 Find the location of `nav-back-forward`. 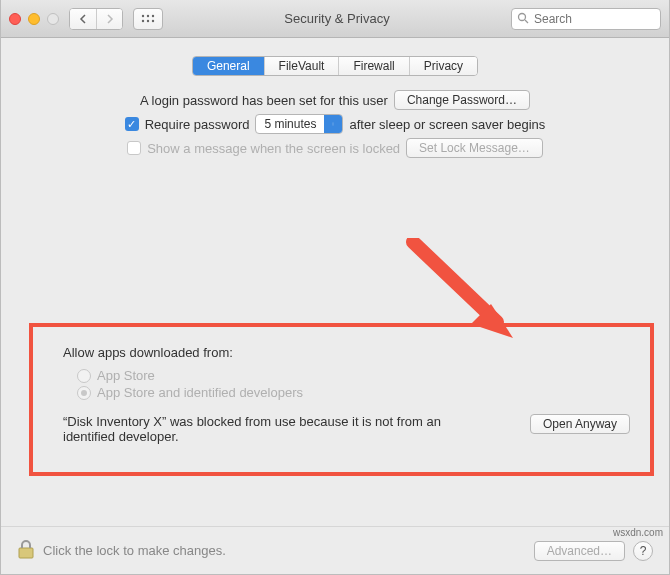

nav-back-forward is located at coordinates (96, 19).